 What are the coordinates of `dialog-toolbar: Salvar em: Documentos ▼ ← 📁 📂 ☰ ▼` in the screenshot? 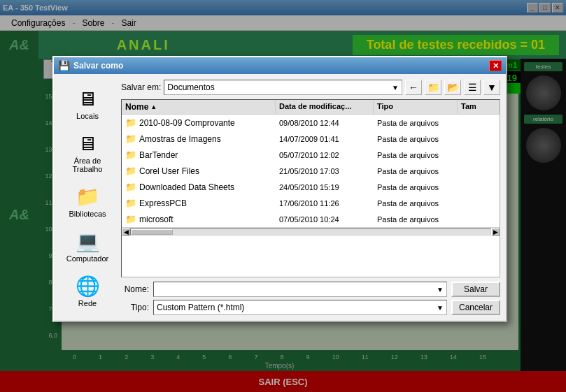 It's located at (311, 87).